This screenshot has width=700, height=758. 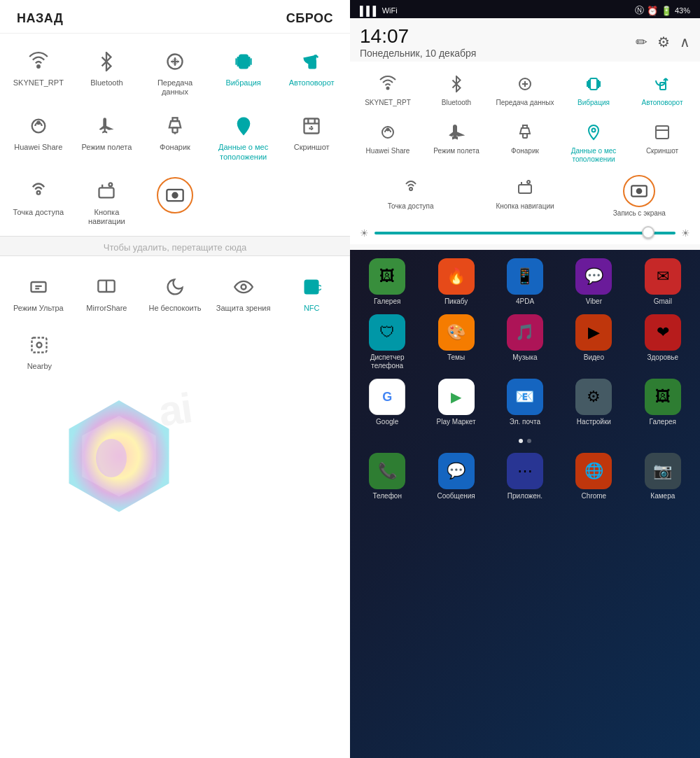 I want to click on tile-dnd-label: Не беспокоить, so click(x=175, y=308).